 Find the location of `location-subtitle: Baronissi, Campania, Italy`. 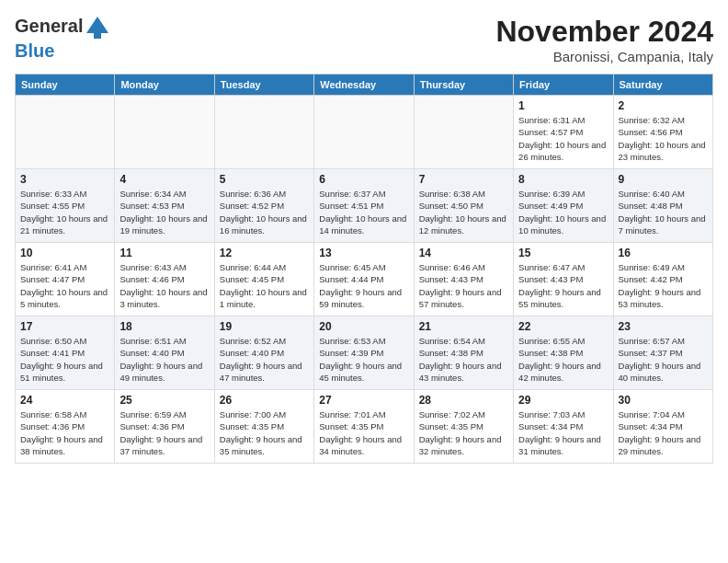

location-subtitle: Baronissi, Campania, Italy is located at coordinates (605, 57).